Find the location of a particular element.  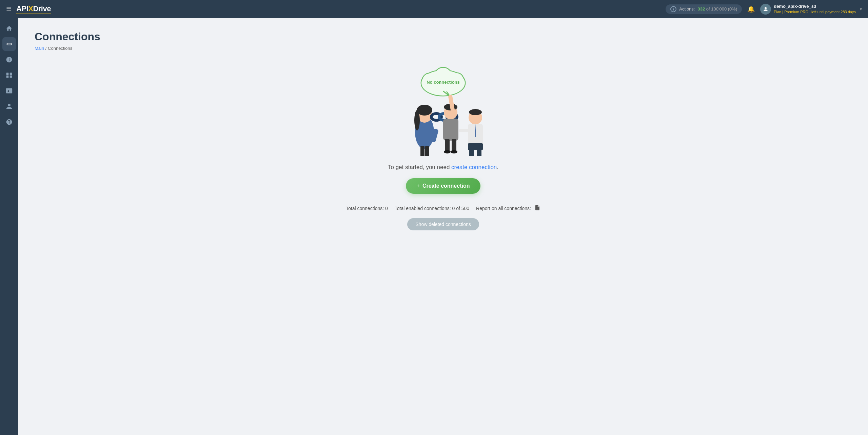

actions-total: 100'000 is located at coordinates (719, 9).